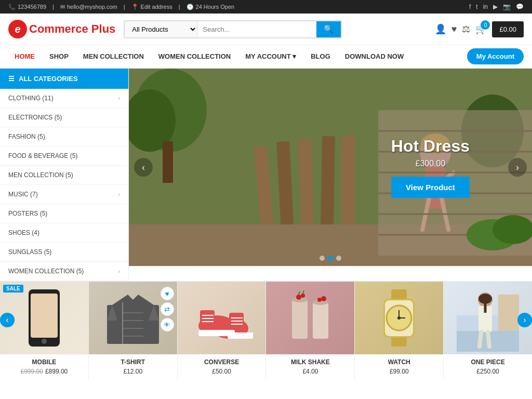 Image resolution: width=532 pixels, height=399 pixels. What do you see at coordinates (488, 331) in the screenshot?
I see `product-card-onepiece: ONE PIECE £250.00` at bounding box center [488, 331].